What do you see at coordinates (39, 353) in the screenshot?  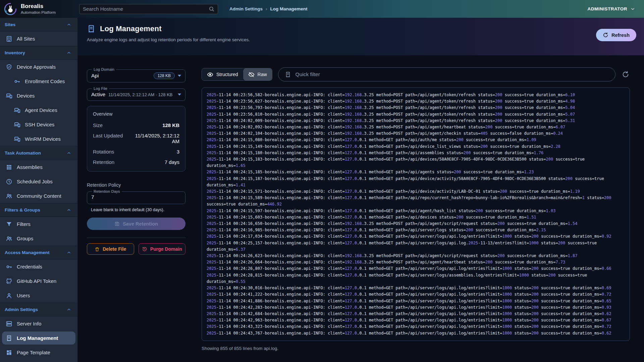 I see `sidebar-item-page-template: Page Template` at bounding box center [39, 353].